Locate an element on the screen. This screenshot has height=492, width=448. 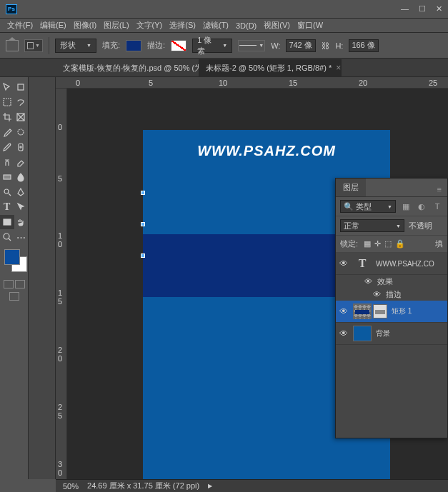
menu-edit: 编辑(E) is located at coordinates (53, 26).